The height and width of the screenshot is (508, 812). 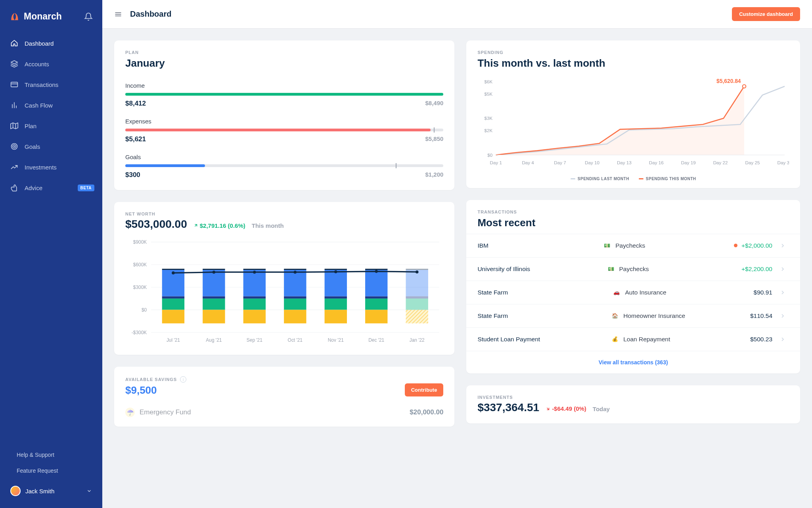 What do you see at coordinates (615, 316) in the screenshot?
I see `category-icon: 🏠` at bounding box center [615, 316].